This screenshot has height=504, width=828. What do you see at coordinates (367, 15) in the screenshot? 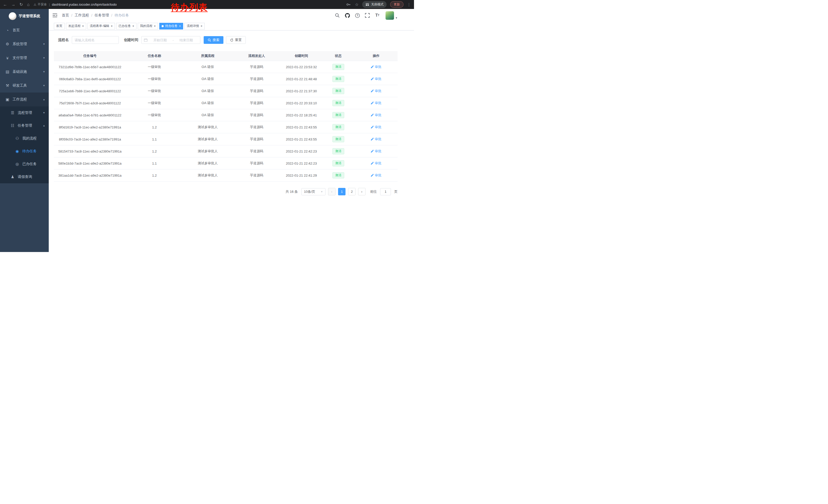
I see `fullscreen-icon` at bounding box center [367, 15].